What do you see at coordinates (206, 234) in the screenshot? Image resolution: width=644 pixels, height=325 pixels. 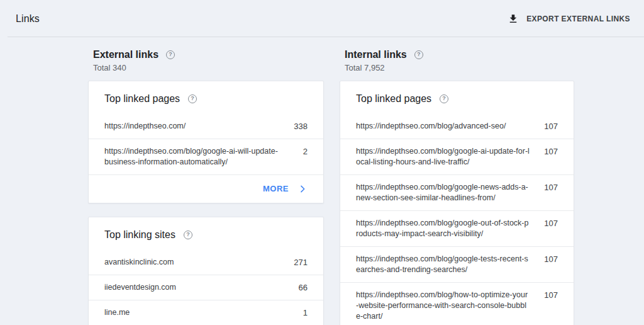 I see `card-header: Top linking sites ?` at bounding box center [206, 234].